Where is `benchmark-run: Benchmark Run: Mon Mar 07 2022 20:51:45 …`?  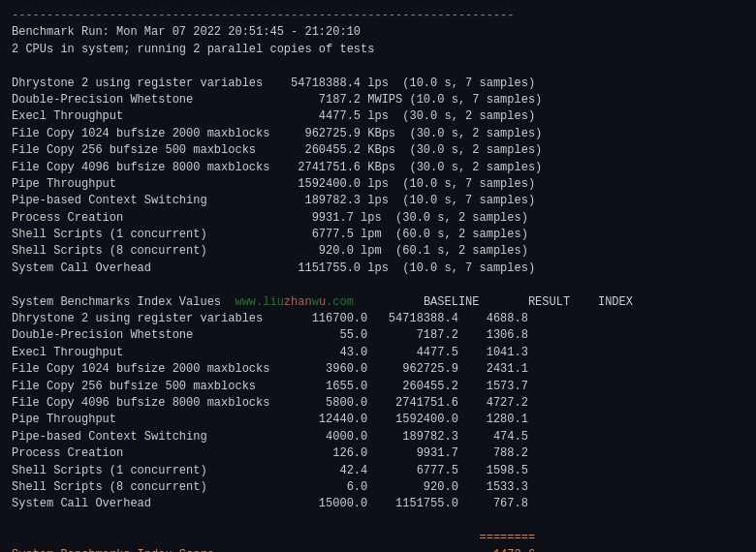
benchmark-run: Benchmark Run: Mon Mar 07 2022 20:51:45 … is located at coordinates (378, 33).